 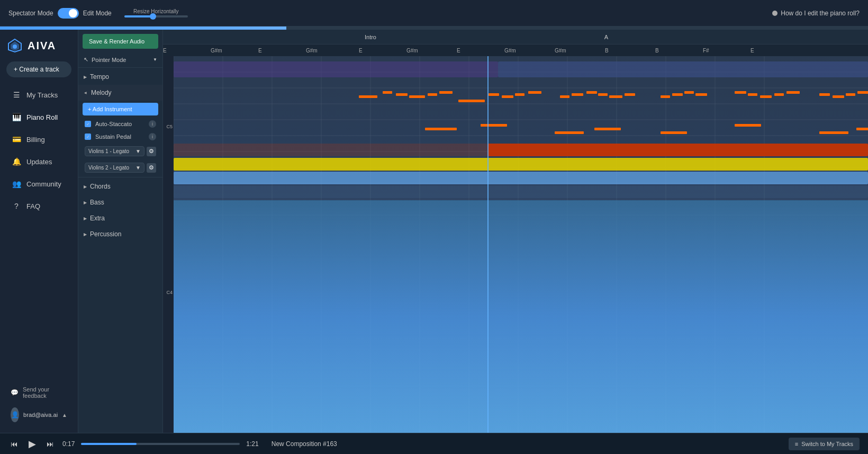 I want to click on time-total: 1:21, so click(x=252, y=444).